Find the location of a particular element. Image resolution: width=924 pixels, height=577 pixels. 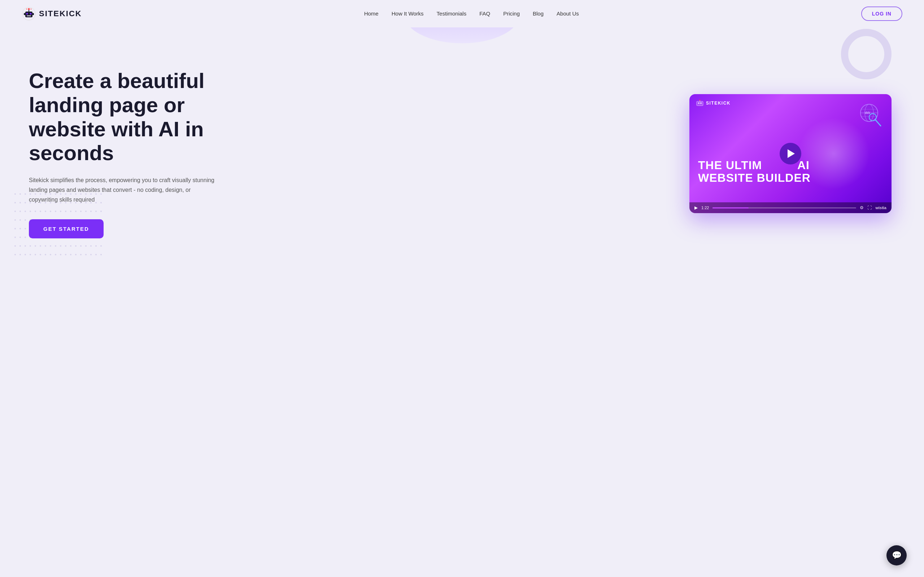

nav-pricing: Pricing is located at coordinates (512, 13).